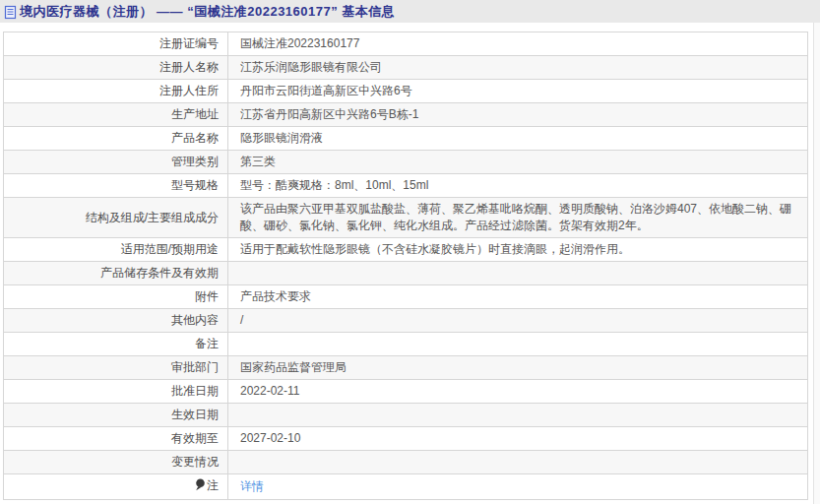 The width and height of the screenshot is (820, 504). Describe the element at coordinates (116, 92) in the screenshot. I see `row-label: 注册人住所` at that location.